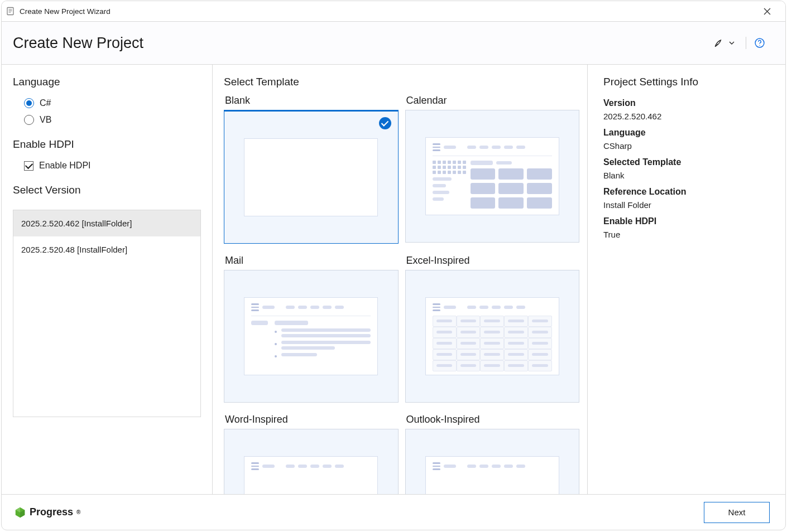 The image size is (787, 532). Describe the element at coordinates (78, 43) in the screenshot. I see `page-title: Create New Project` at that location.